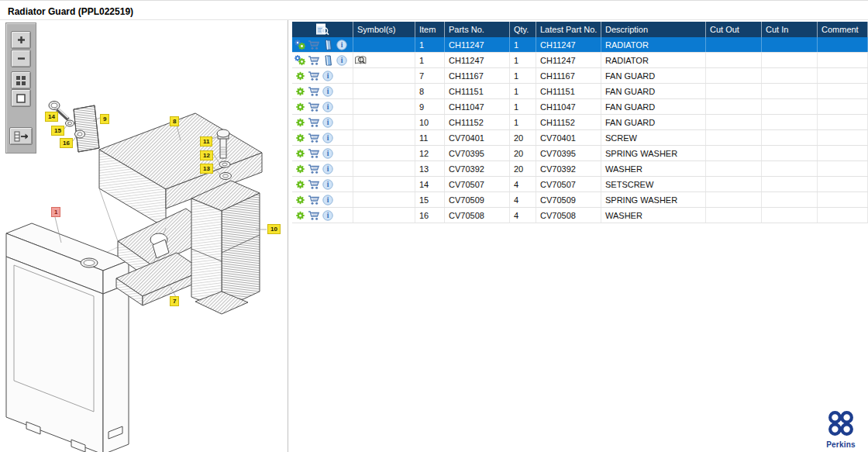  What do you see at coordinates (569, 29) in the screenshot?
I see `column-header-latest_part_no: Latest Part No.` at bounding box center [569, 29].